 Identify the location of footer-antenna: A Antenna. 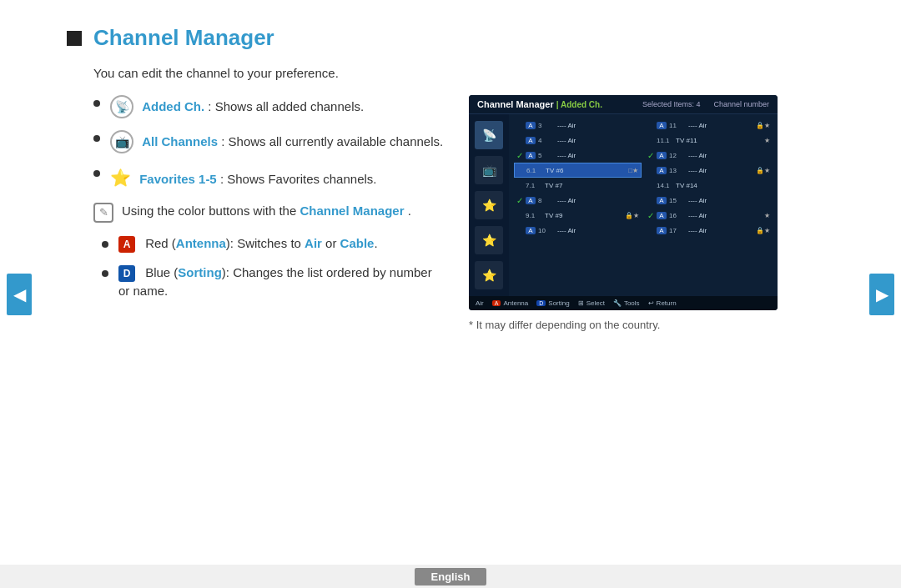
(511, 304).